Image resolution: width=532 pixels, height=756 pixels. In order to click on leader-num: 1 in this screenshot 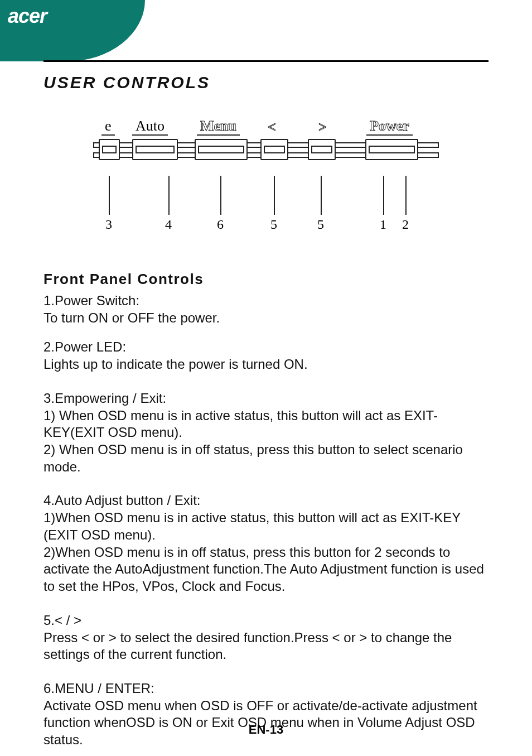, I will do `click(383, 224)`.